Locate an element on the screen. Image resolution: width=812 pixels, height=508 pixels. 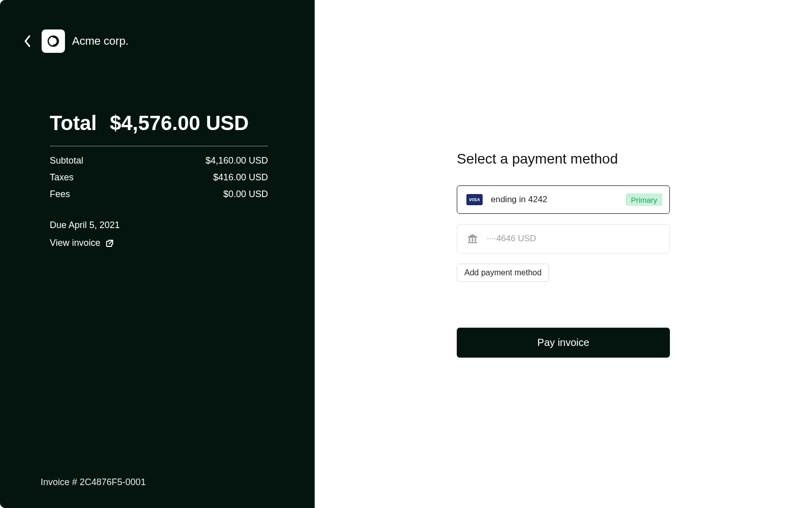
subtotal-line: Subtotal $4,160.00 USD is located at coordinates (159, 161).